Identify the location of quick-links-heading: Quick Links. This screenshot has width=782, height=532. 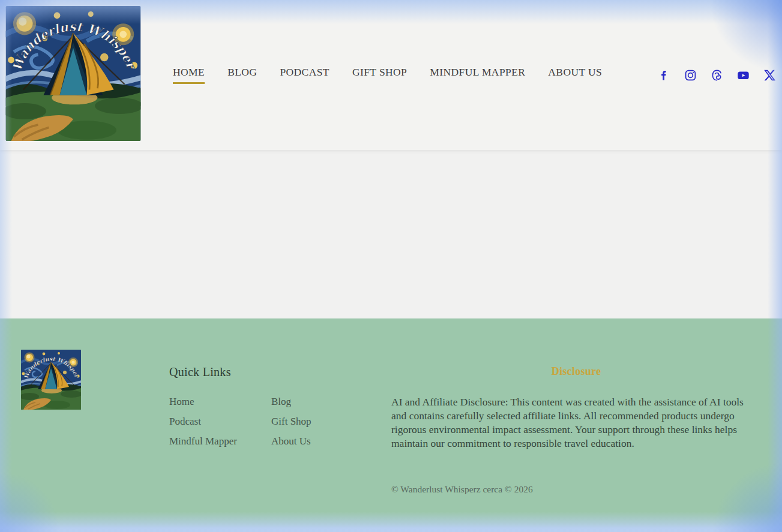
(200, 372).